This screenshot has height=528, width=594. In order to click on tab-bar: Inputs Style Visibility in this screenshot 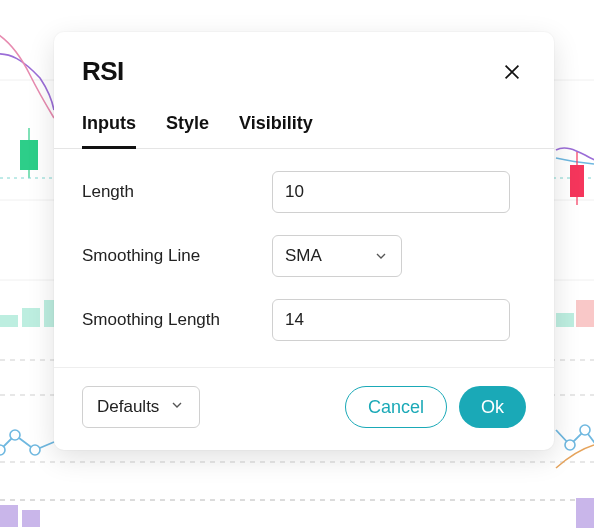, I will do `click(304, 123)`.